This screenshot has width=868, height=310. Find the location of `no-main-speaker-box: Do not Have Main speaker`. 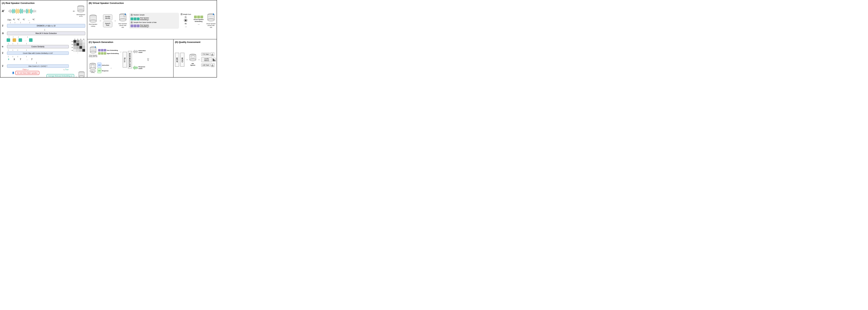

no-main-speaker-box: Do not Have Main speaker is located at coordinates (27, 73).